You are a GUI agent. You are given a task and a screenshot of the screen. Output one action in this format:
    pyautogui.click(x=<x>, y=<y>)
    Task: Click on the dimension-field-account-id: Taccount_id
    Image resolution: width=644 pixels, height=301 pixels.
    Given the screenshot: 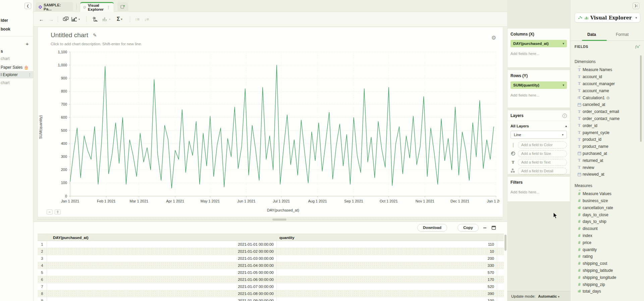 What is the action you would take?
    pyautogui.click(x=605, y=77)
    